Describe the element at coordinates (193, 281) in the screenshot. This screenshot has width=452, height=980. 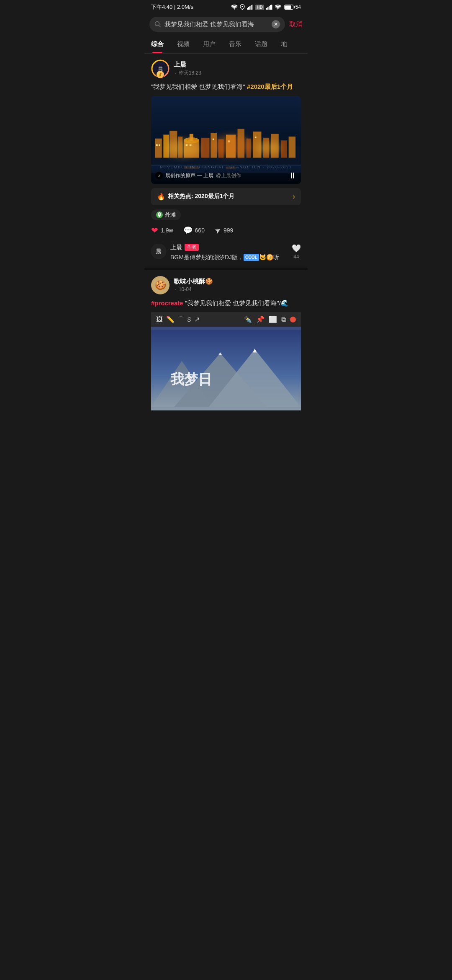
I see `post-username-2: 歌味小桃酥🍪` at that location.